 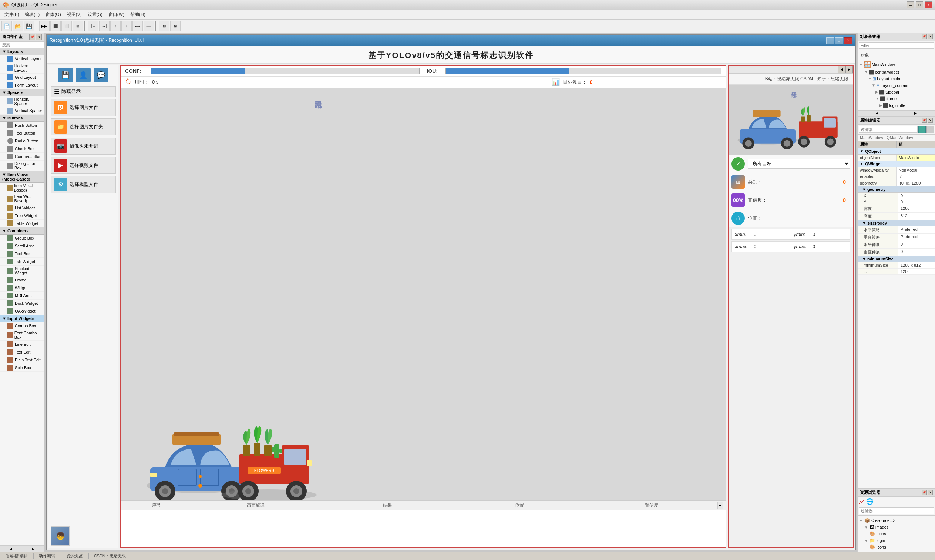 What do you see at coordinates (910, 5) in the screenshot?
I see `minimize-button: —` at bounding box center [910, 5].